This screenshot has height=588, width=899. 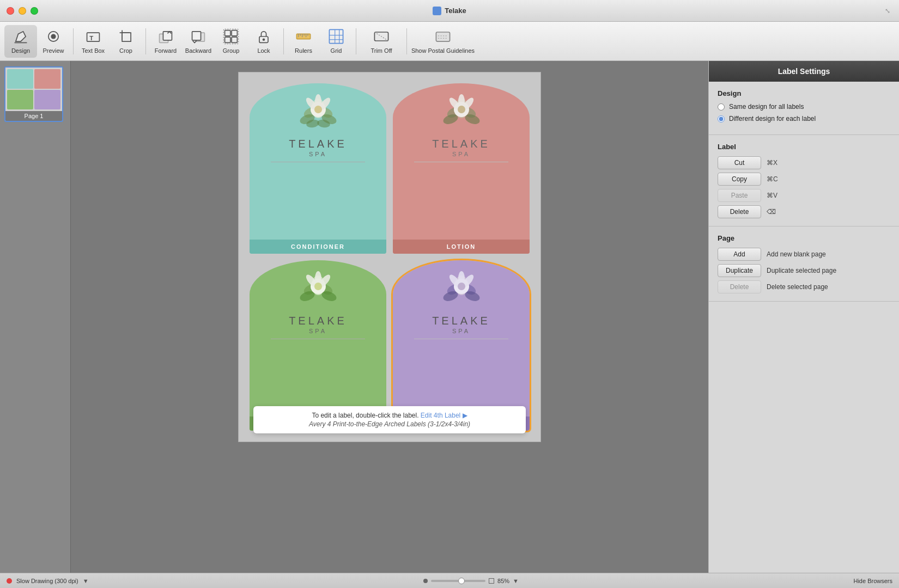 I want to click on duplicate-page-desc: Duplicate selected page, so click(x=801, y=271).